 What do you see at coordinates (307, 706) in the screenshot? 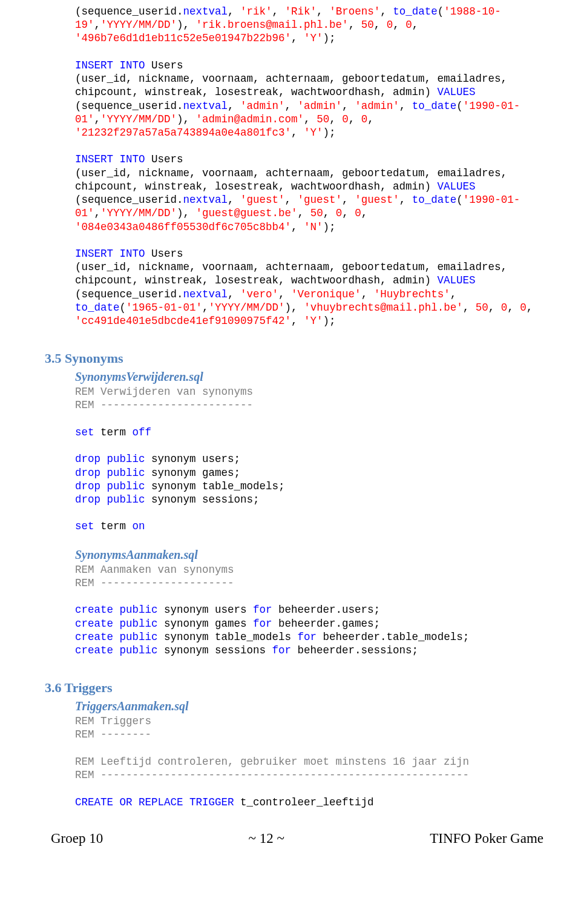
I see `file-heading-triggers-aanmaken: TriggersAanmaken.sql` at bounding box center [307, 706].